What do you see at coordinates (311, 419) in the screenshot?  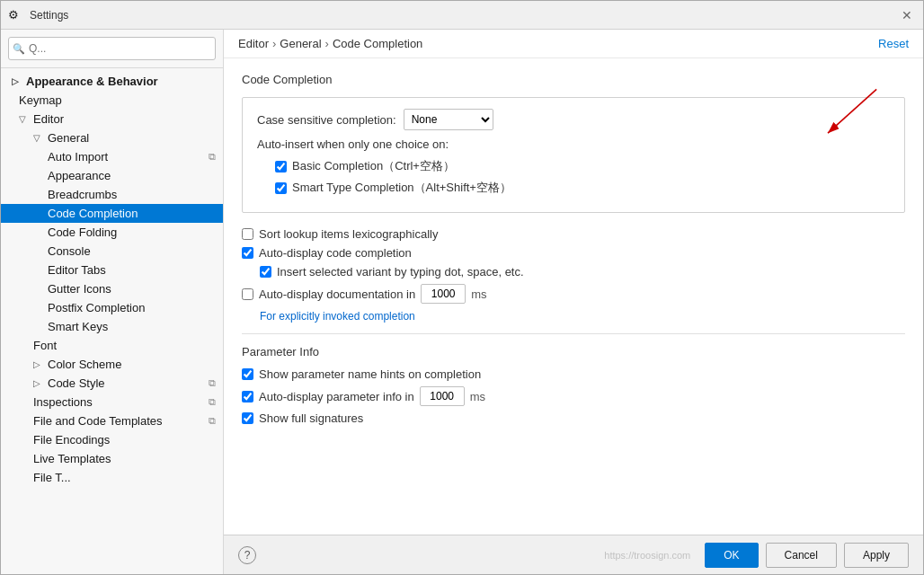 I see `show-full-sig-label: Show full signatures` at bounding box center [311, 419].